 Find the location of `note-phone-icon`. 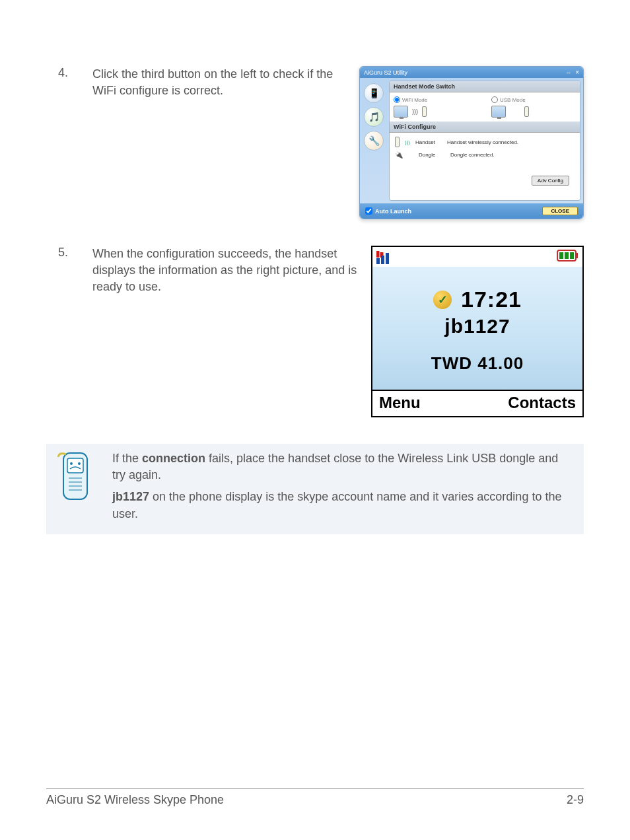

note-phone-icon is located at coordinates (76, 477).